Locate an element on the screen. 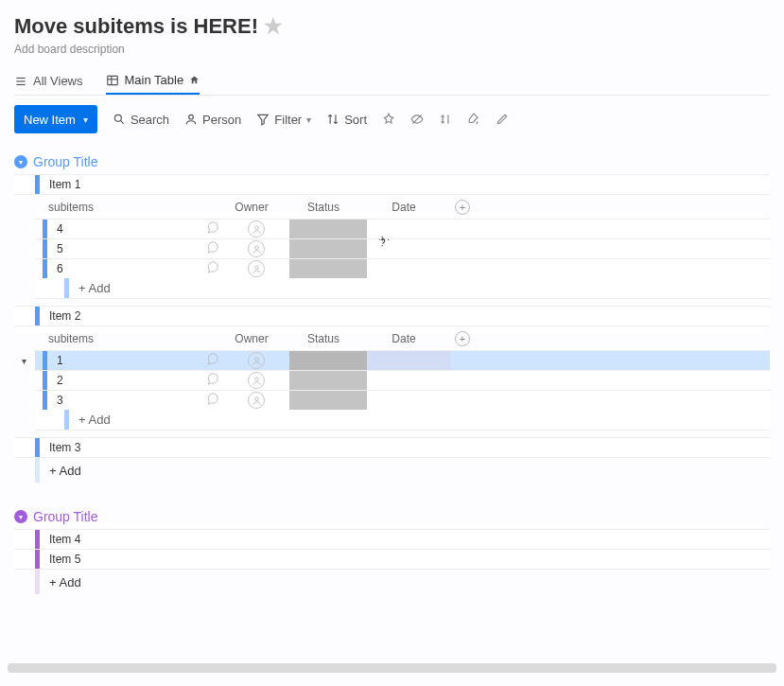 This screenshot has height=686, width=784. subitems-table: subitemsOwnerStatusDate+123+ Add is located at coordinates (403, 378).